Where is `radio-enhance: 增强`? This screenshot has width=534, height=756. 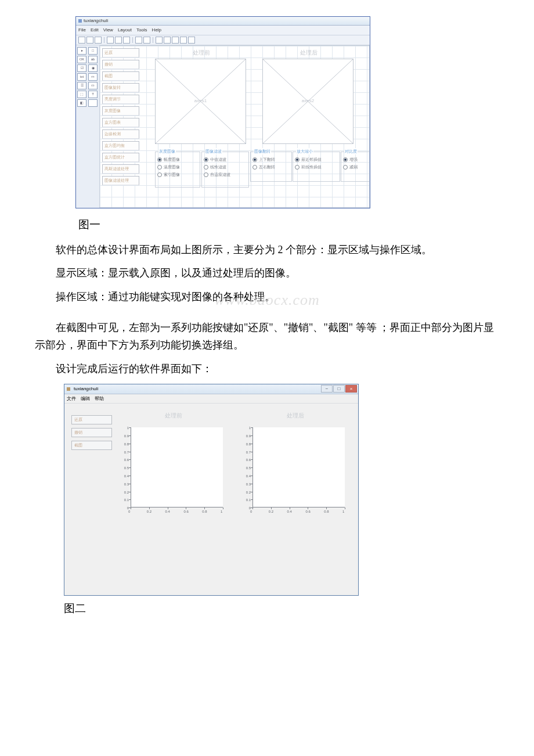 radio-enhance: 增强 is located at coordinates (356, 160).